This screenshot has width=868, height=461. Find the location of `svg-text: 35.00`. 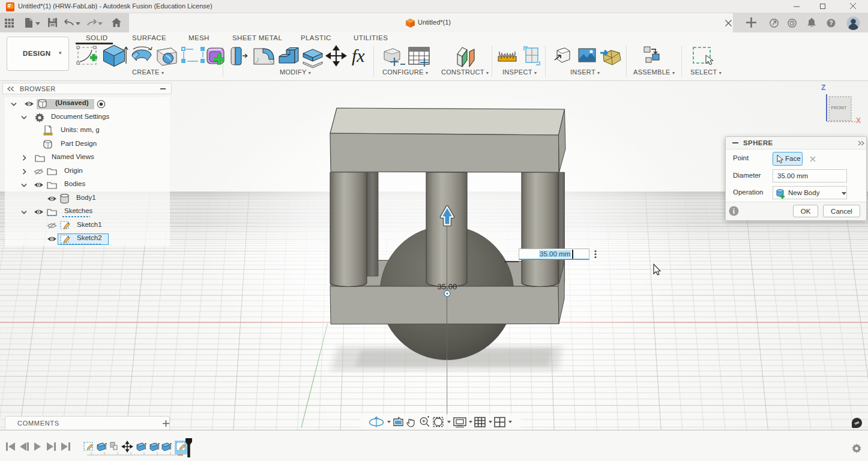

svg-text: 35.00 is located at coordinates (448, 287).